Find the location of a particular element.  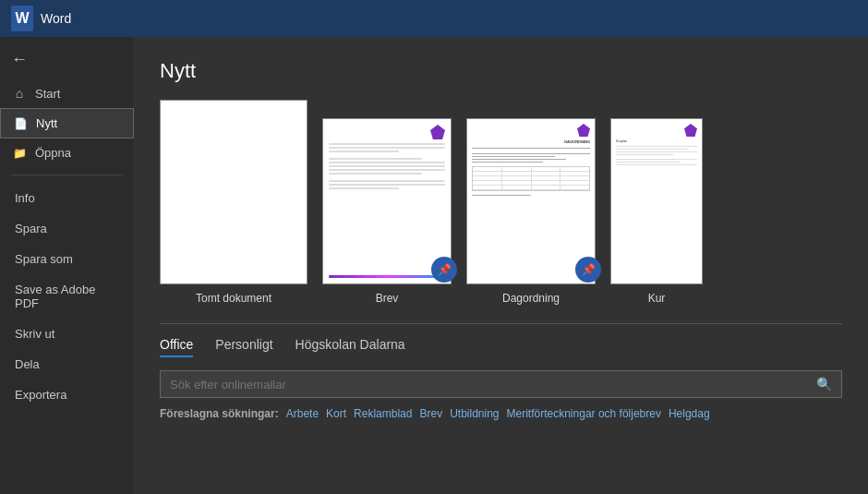

template-label-brev: Brev is located at coordinates (388, 298).